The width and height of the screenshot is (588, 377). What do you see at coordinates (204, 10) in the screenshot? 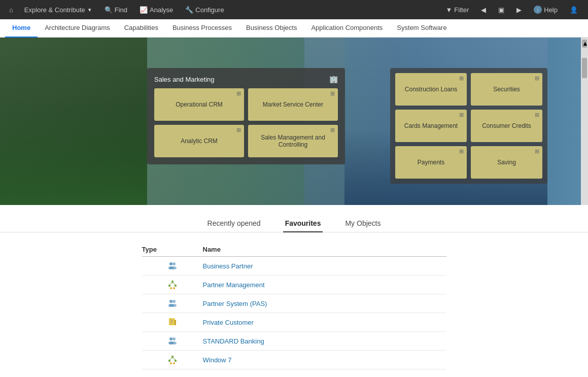
I see `configure-button: 🔧 Configure` at bounding box center [204, 10].